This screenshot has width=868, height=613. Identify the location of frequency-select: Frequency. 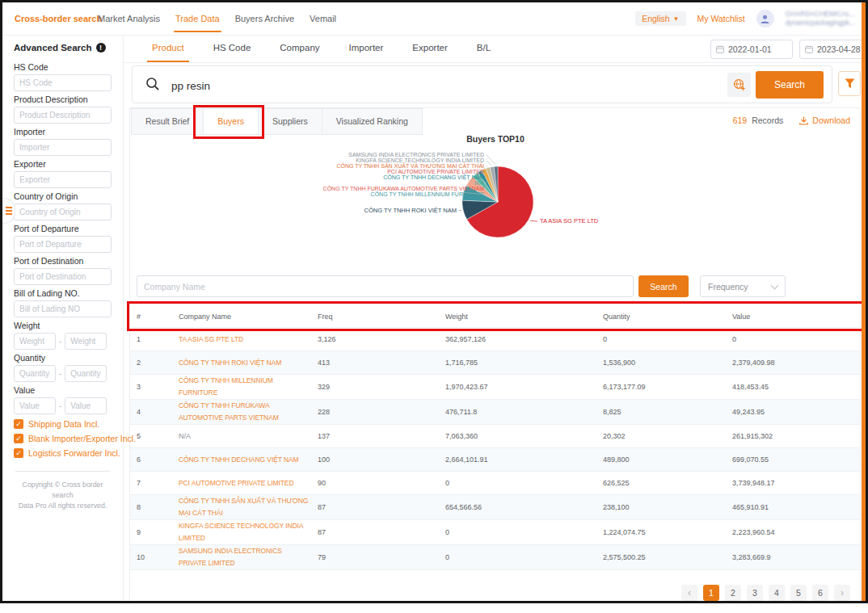
(743, 286).